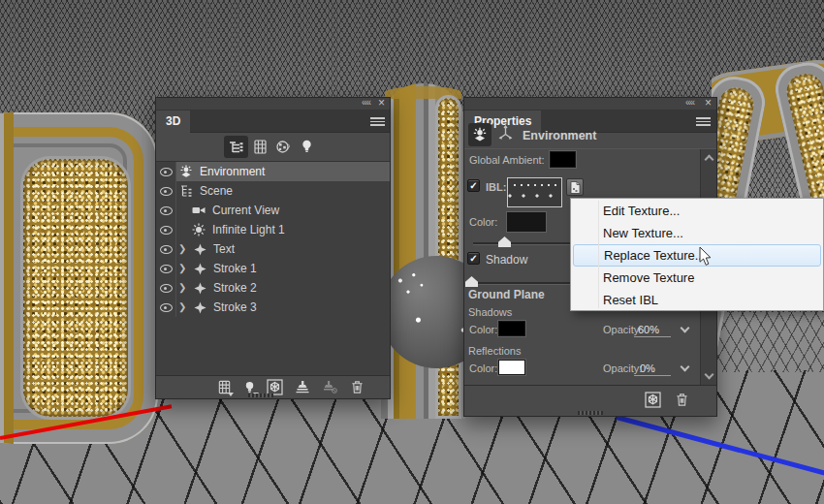 The width and height of the screenshot is (824, 504). Describe the element at coordinates (306, 147) in the screenshot. I see `filter-lights-icon` at that location.